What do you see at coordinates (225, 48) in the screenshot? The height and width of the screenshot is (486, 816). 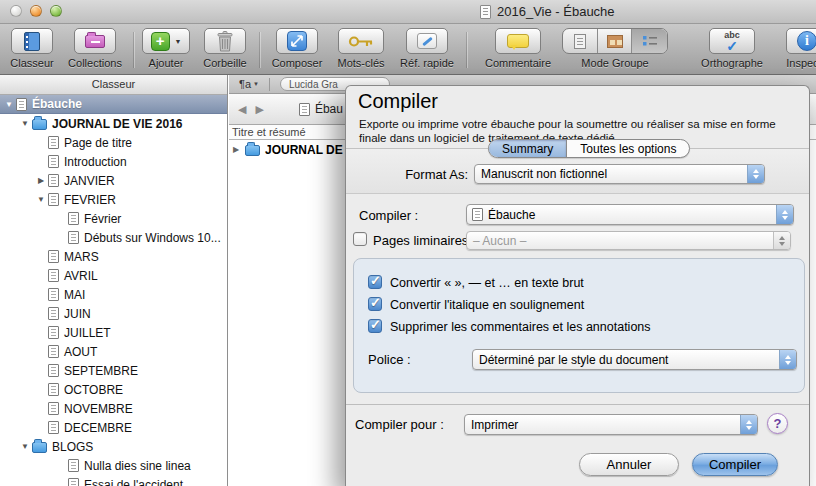 I see `toolbar-corbeille-button: Corbeille` at bounding box center [225, 48].